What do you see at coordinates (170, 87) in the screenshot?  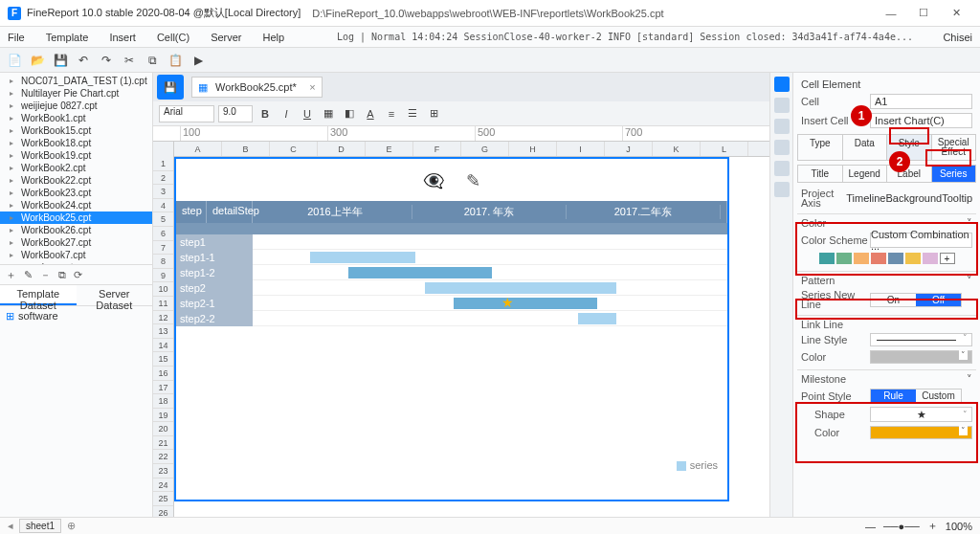 I see `save-big-button: 💾` at bounding box center [170, 87].